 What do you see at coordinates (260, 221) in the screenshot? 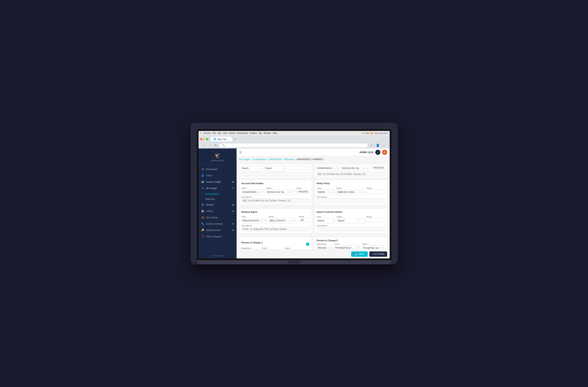
I see `ra-code-clear: ✕` at bounding box center [260, 221].